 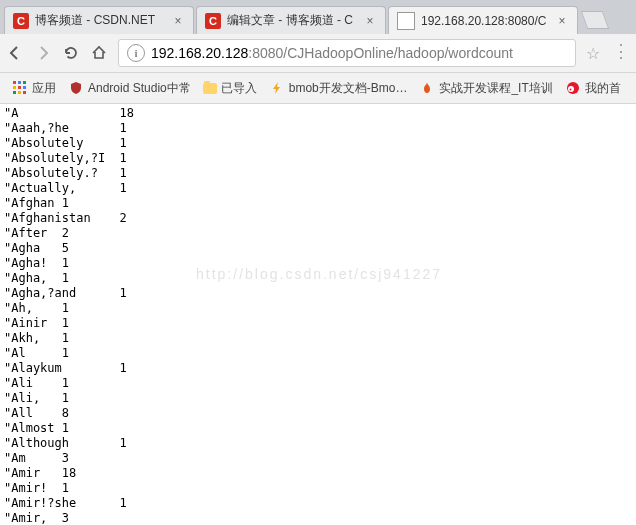 What do you see at coordinates (318, 278) in the screenshot?
I see `wordcount-row: "Agha, 1` at bounding box center [318, 278].